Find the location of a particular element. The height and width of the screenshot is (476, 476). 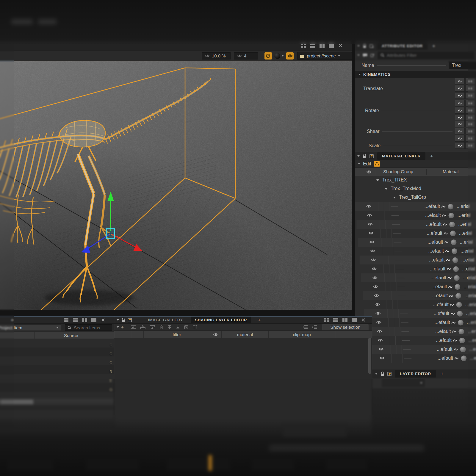

tab-material-linker: MATERIAL LINKER is located at coordinates (401, 156).